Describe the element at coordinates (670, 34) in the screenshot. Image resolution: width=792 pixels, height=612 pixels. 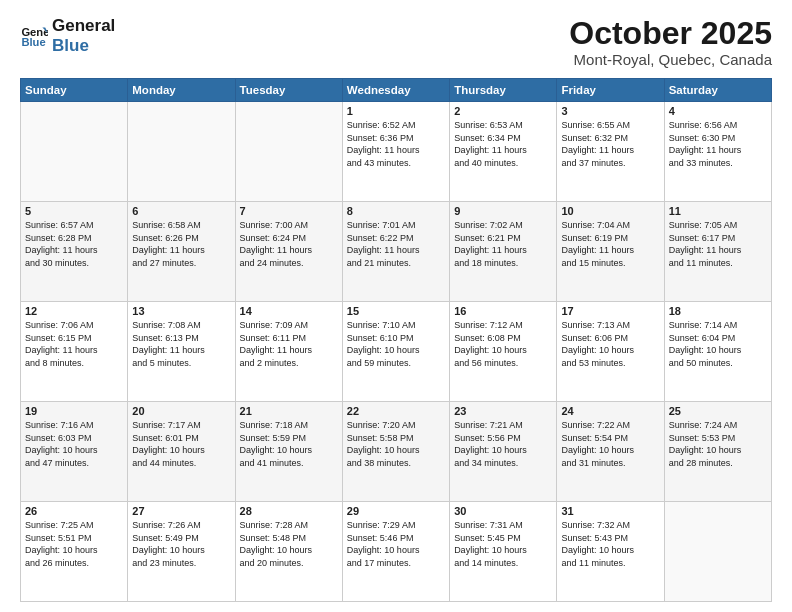
I see `main-title: October 2025` at that location.